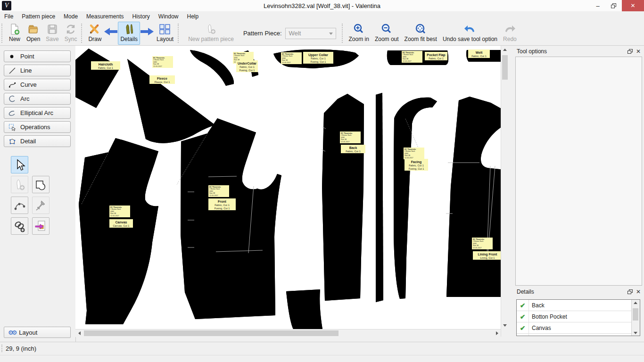 This screenshot has height=362, width=644. What do you see at coordinates (171, 101) in the screenshot?
I see `pattern-piece-fleece` at bounding box center [171, 101].